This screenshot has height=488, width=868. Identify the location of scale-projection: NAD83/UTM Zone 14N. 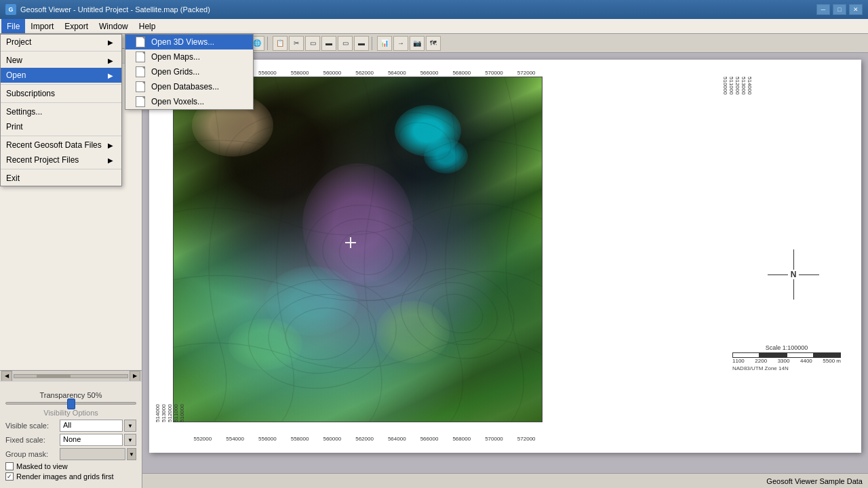
(787, 369).